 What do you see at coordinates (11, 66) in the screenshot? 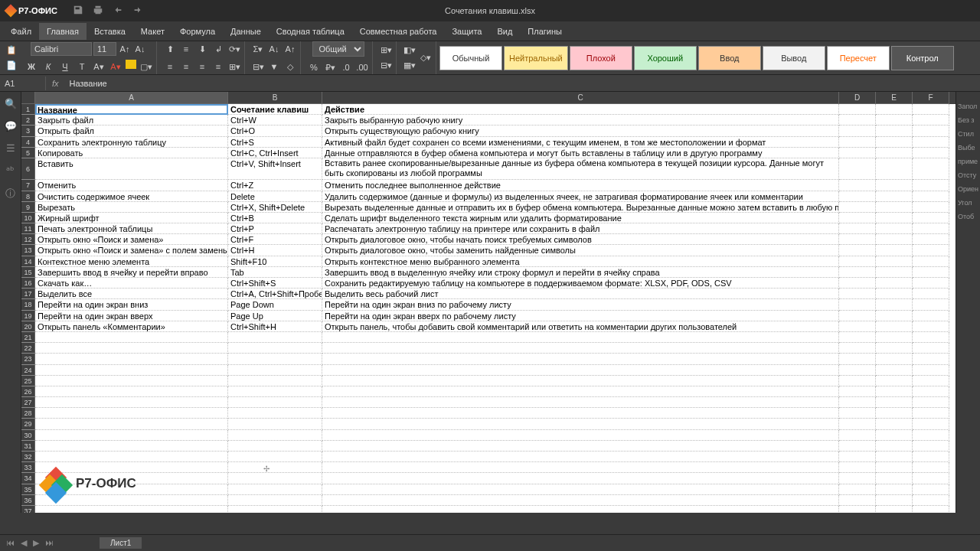
I see `paste-icon: 📄` at bounding box center [11, 66].